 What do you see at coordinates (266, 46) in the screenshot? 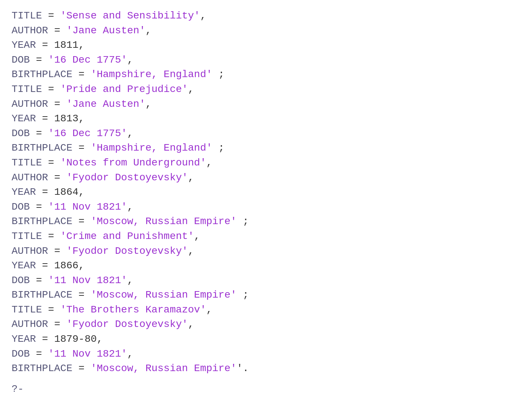
I see `code-line: YEAR = 1811,` at bounding box center [266, 46].